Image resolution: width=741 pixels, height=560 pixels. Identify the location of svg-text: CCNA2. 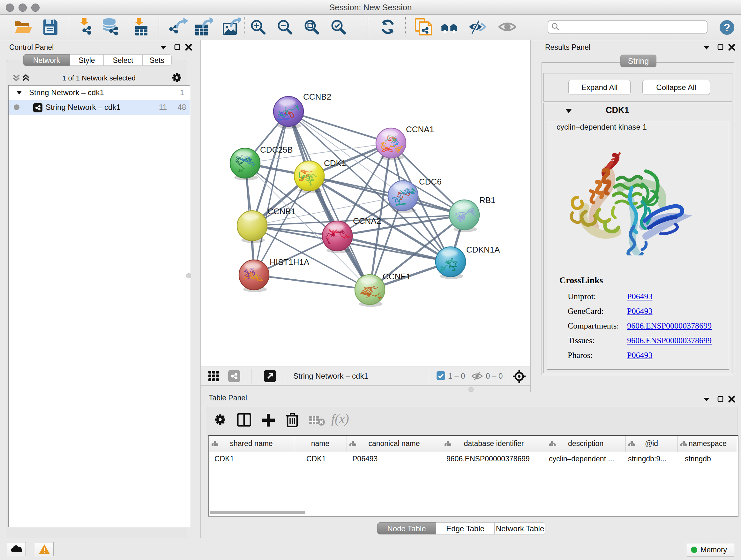
(367, 221).